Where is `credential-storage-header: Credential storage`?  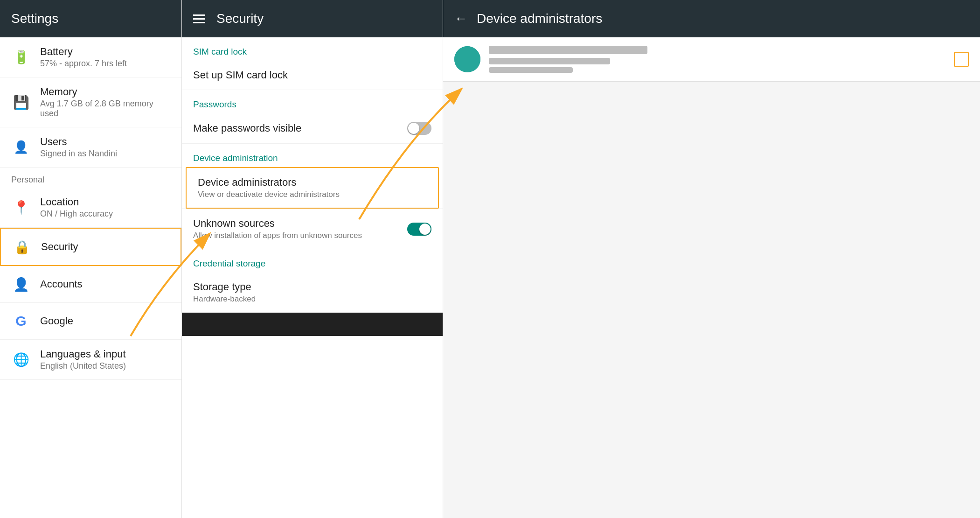
credential-storage-header: Credential storage is located at coordinates (313, 261).